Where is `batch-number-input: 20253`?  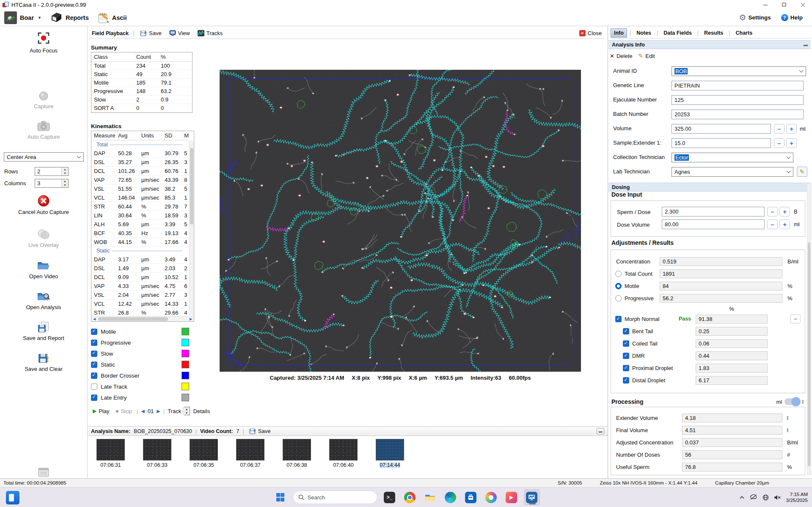 batch-number-input: 20253 is located at coordinates (738, 114).